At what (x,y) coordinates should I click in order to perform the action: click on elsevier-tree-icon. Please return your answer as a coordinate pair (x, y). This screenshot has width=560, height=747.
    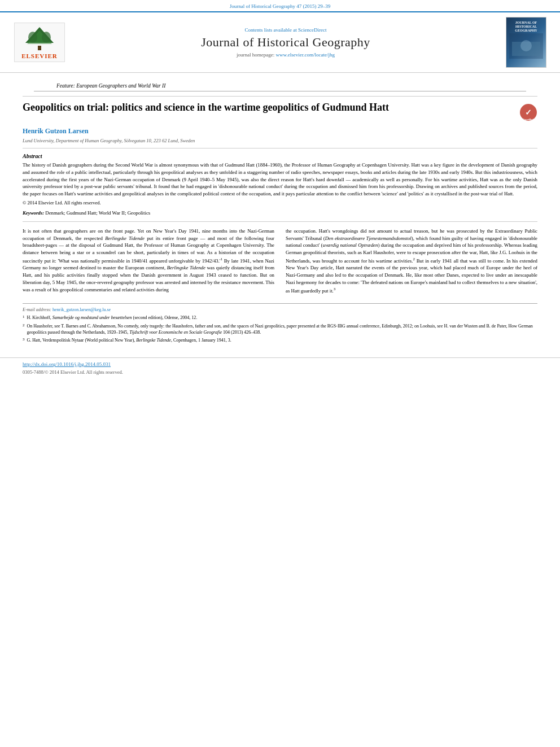
    Looking at the image, I should click on (40, 38).